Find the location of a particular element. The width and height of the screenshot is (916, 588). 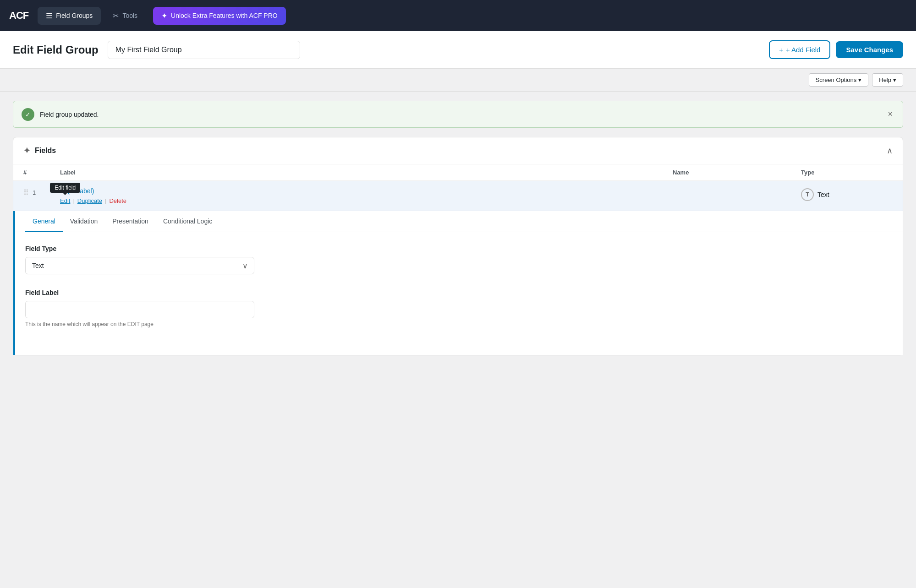

field-actions: Edit field Edit | Duplicate | Delete is located at coordinates (367, 201).